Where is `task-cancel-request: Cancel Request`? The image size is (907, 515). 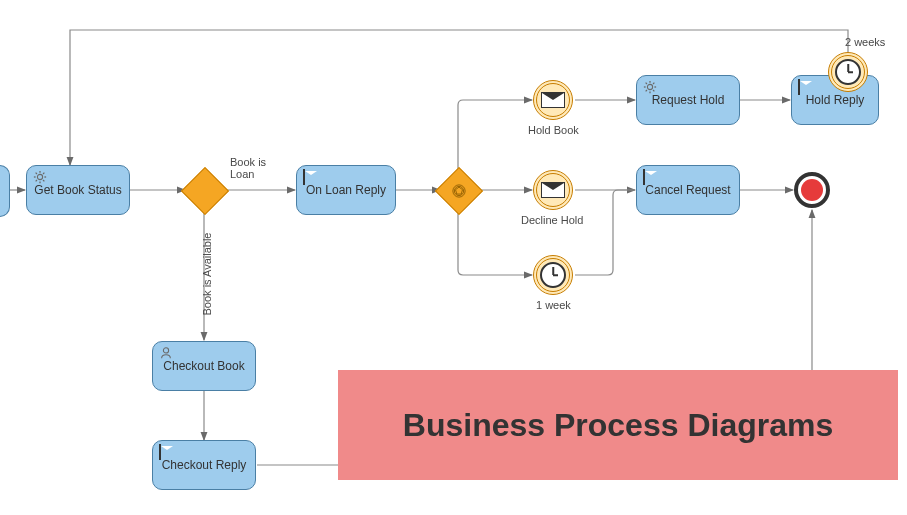
task-cancel-request: Cancel Request is located at coordinates (688, 190).